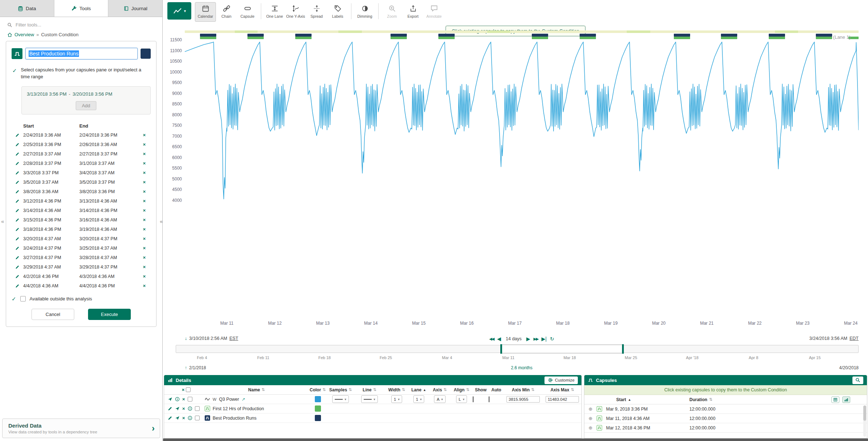  What do you see at coordinates (3, 221) in the screenshot?
I see `collapse-left-icon: «` at bounding box center [3, 221].